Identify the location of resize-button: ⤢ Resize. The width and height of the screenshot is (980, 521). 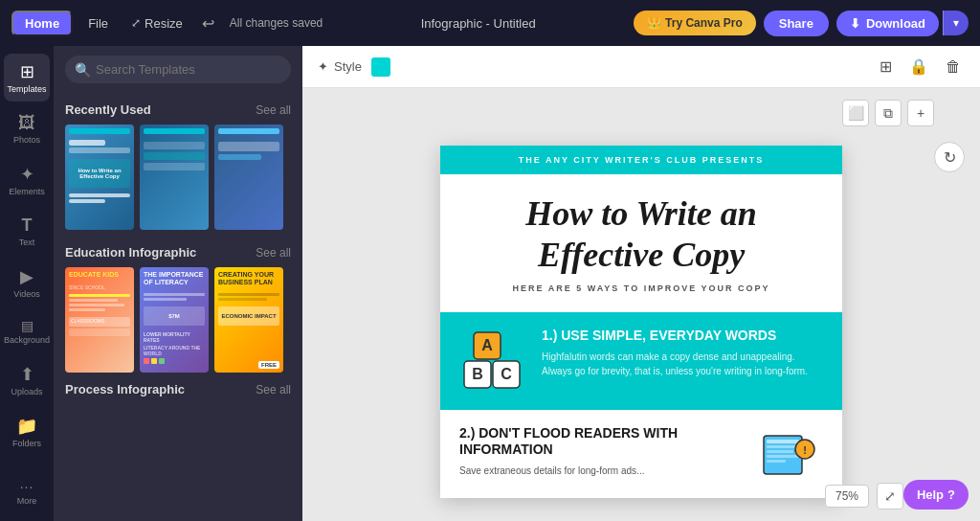
(157, 23).